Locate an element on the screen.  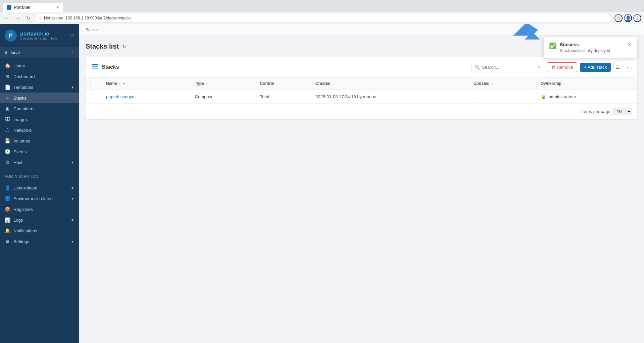
ownership-icon: 🔒 is located at coordinates (543, 97).